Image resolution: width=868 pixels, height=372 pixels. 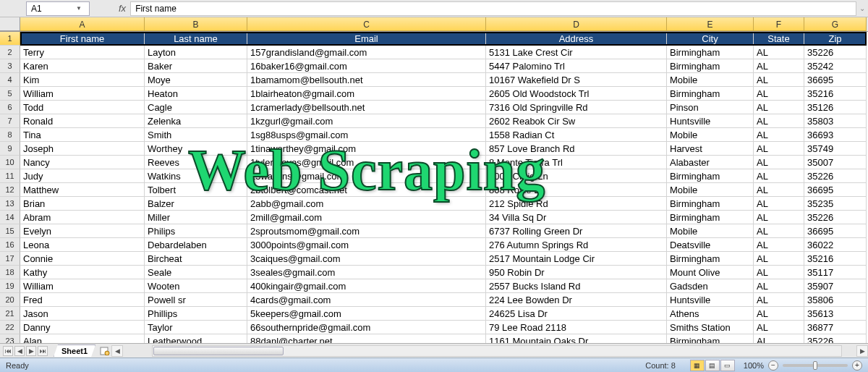 I want to click on cell: 36022, so click(x=835, y=245).